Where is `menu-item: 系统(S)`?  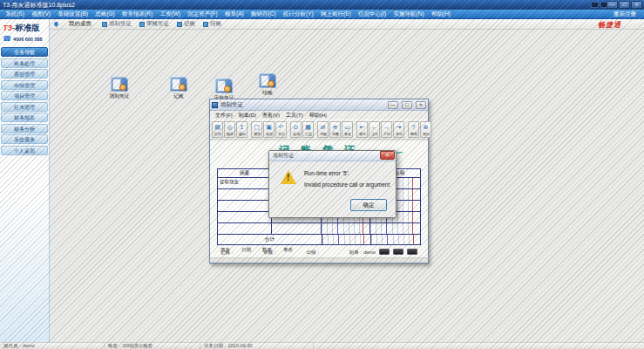
menu-item: 系统(S) is located at coordinates (15, 14).